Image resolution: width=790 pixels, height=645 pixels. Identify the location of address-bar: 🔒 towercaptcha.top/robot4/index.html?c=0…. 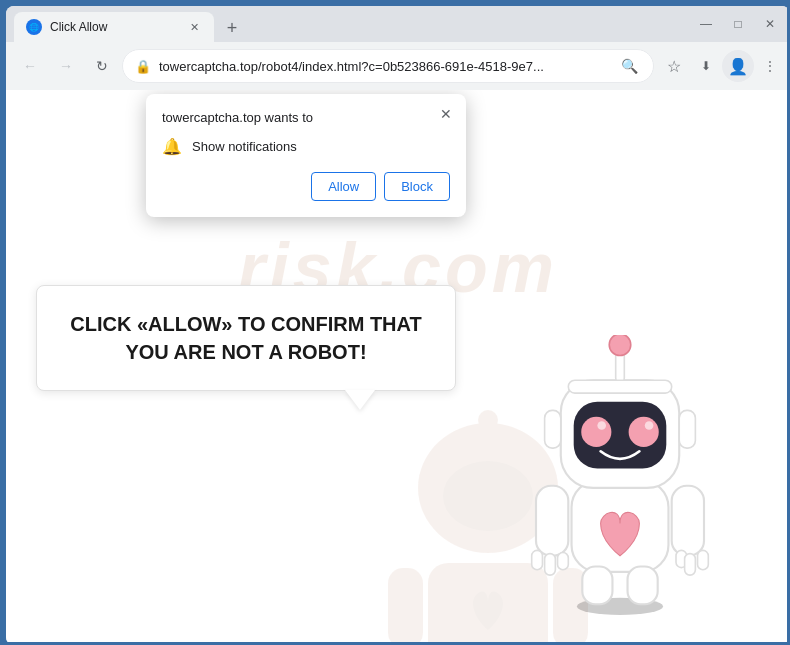
(388, 66).